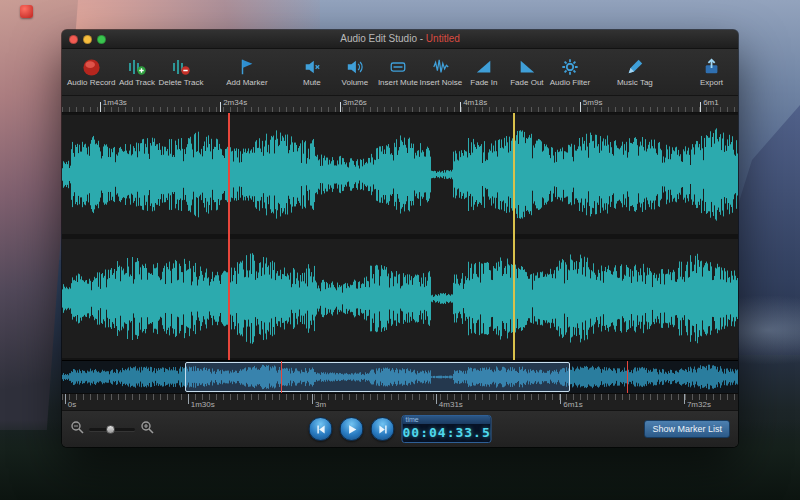 The image size is (800, 500). I want to click on time-label: 7m32s, so click(699, 404).